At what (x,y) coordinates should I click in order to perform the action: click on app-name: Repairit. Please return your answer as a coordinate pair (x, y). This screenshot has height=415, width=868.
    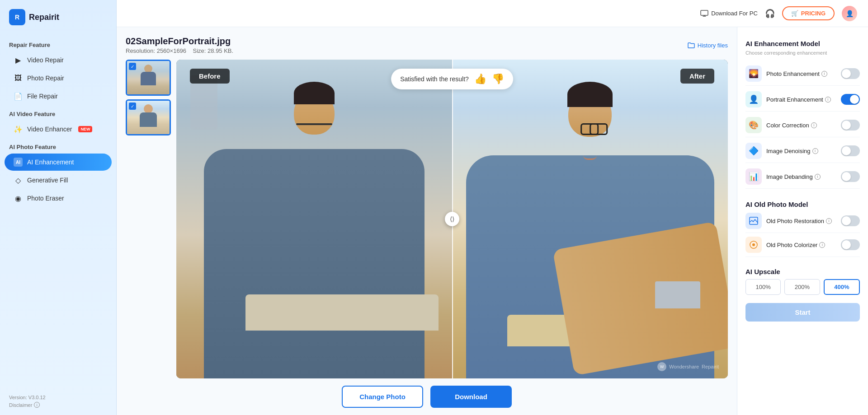
    Looking at the image, I should click on (44, 17).